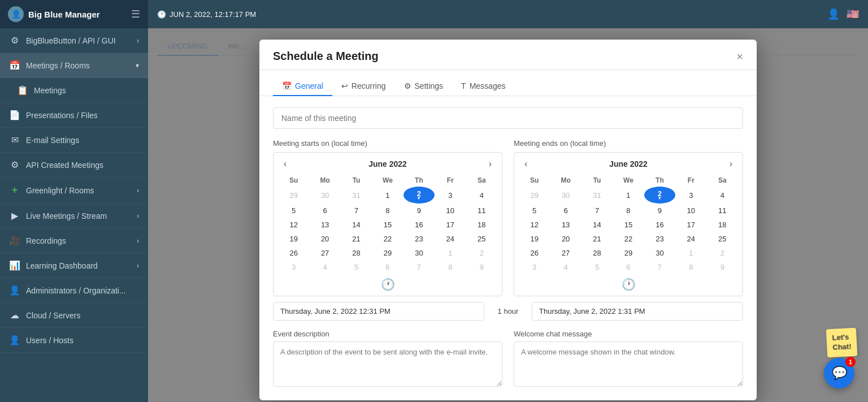 The width and height of the screenshot is (868, 402). Describe the element at coordinates (74, 115) in the screenshot. I see `sidebar-item-presentations: 📄 Presentations / Files` at that location.